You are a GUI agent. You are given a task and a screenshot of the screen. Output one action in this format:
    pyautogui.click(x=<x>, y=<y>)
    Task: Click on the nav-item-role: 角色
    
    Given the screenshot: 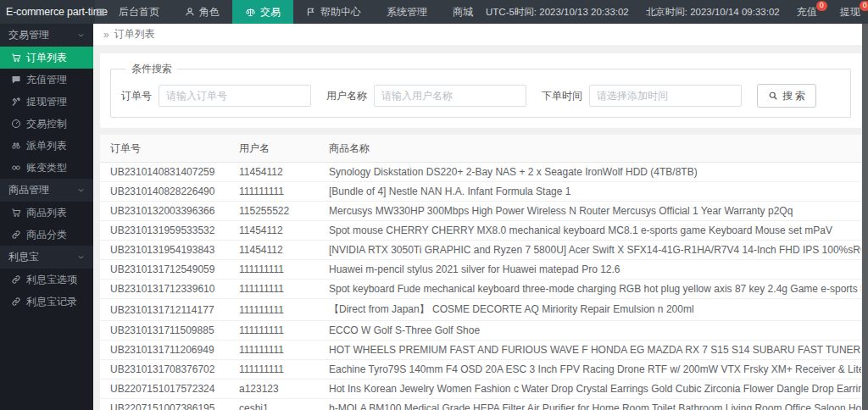 What is the action you would take?
    pyautogui.click(x=202, y=12)
    